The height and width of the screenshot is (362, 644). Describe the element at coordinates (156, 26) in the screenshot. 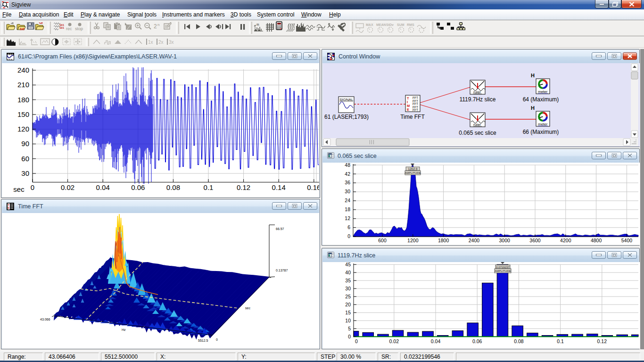

I see `svg-text: 2` at that location.